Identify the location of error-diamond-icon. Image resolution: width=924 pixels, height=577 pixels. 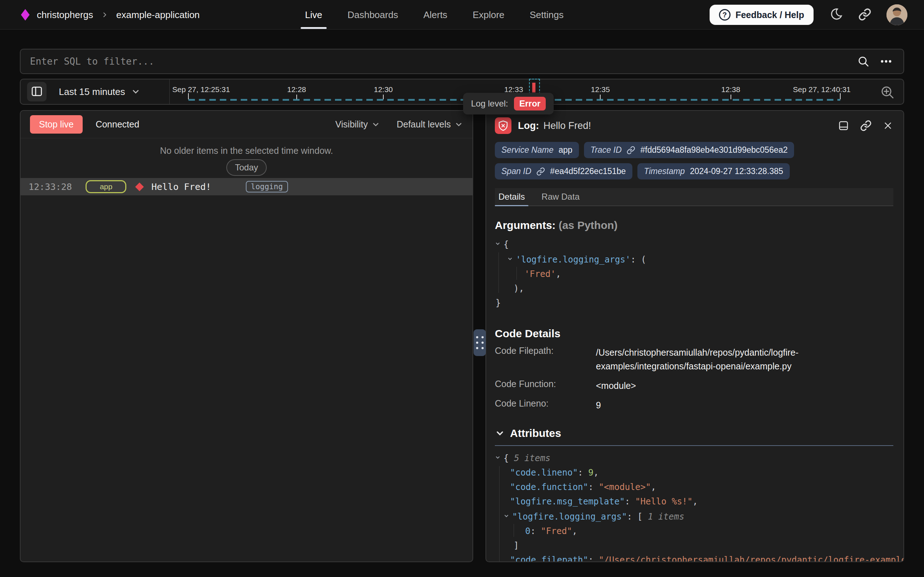
(140, 187).